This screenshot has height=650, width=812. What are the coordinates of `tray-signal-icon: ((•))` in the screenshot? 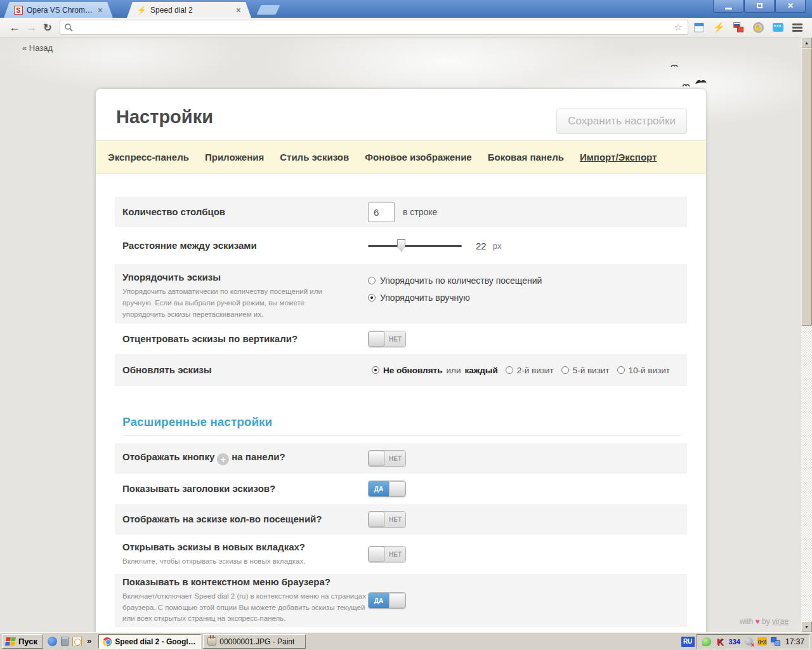 It's located at (763, 641).